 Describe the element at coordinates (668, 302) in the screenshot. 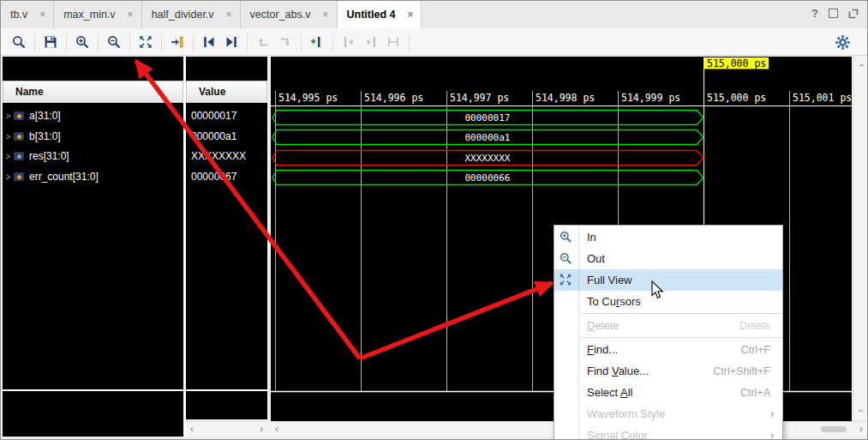

I see `menu-item-to-cursors: To Cursors` at that location.